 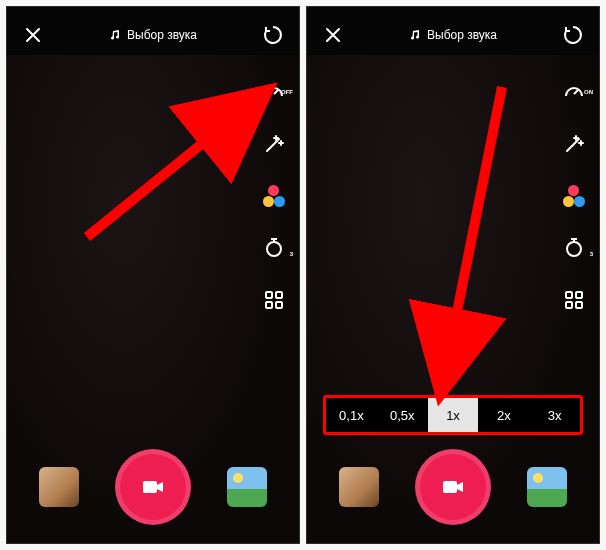 What do you see at coordinates (574, 92) in the screenshot?
I see `speed-tool: ON` at bounding box center [574, 92].